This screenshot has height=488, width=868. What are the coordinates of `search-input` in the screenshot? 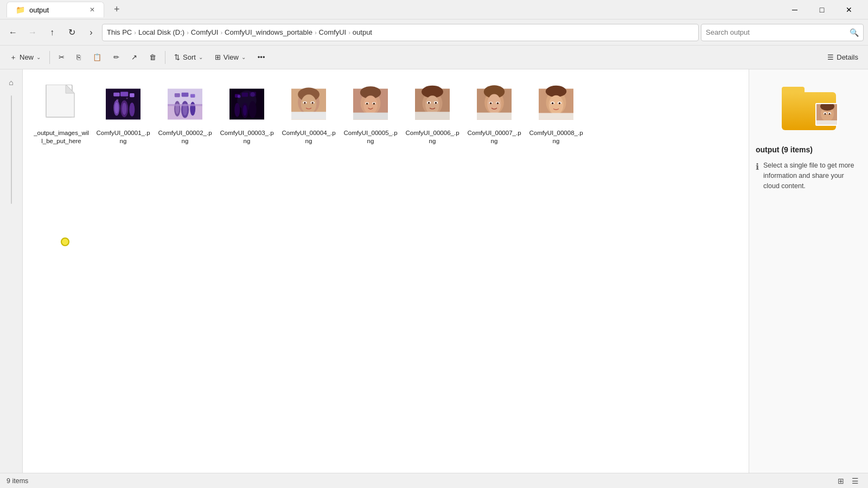 It's located at (776, 33).